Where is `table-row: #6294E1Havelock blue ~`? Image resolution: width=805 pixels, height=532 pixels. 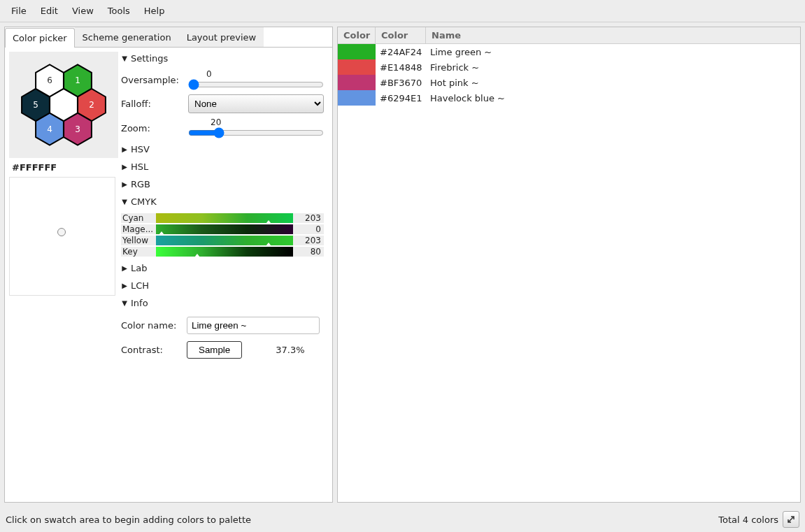 table-row: #6294E1Havelock blue ~ is located at coordinates (569, 98).